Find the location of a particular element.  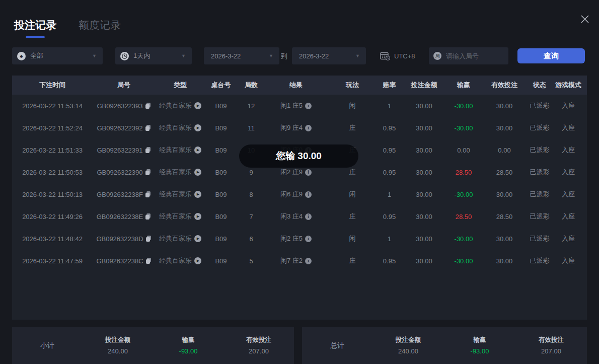

table-row: 2026-03-22 11:48:42 GB092632238D 经典百家乐 ▶… is located at coordinates (300, 239).